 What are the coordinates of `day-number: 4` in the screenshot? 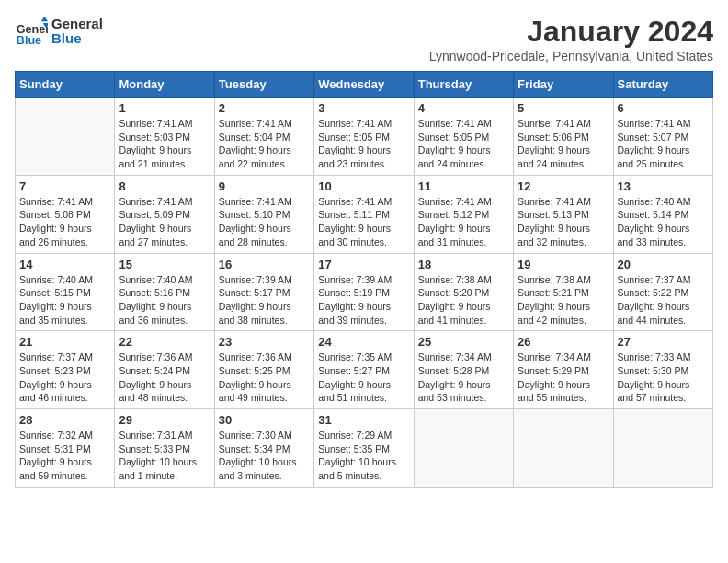 It's located at (463, 109).